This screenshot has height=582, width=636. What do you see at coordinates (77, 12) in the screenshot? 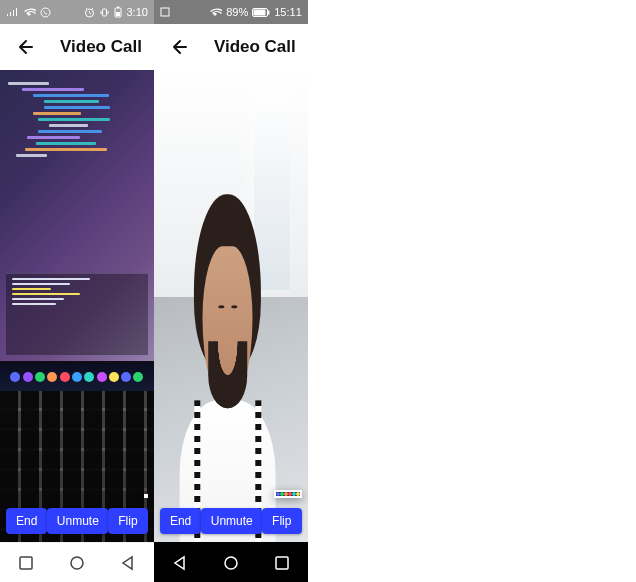
I see `status-bar: 3:10` at bounding box center [77, 12].